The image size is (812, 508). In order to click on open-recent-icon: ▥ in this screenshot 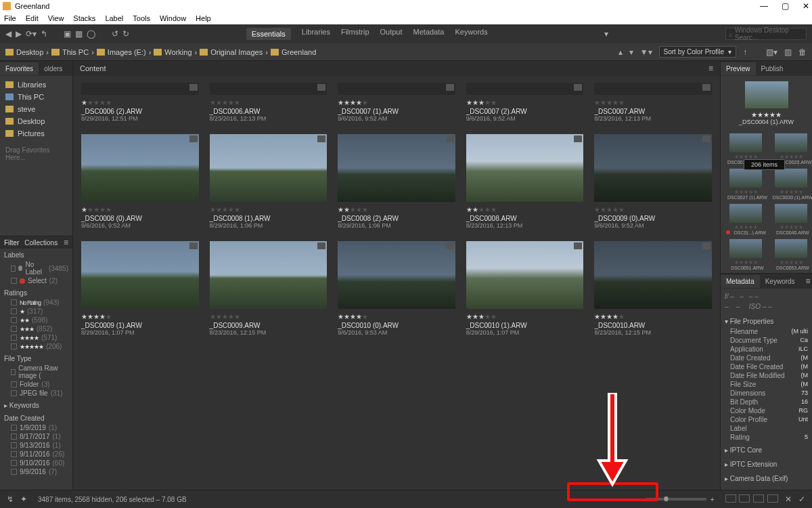, I will do `click(788, 52)`.